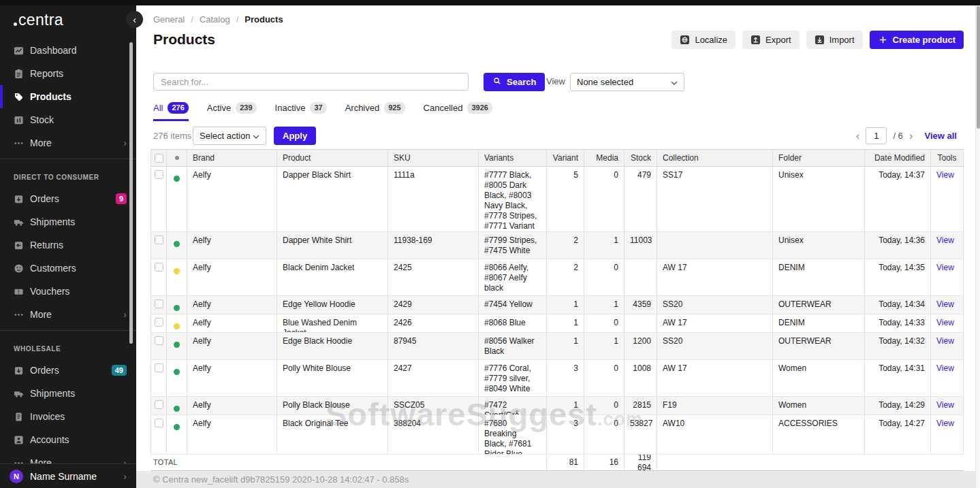  What do you see at coordinates (514, 82) in the screenshot?
I see `search-button: Search` at bounding box center [514, 82].